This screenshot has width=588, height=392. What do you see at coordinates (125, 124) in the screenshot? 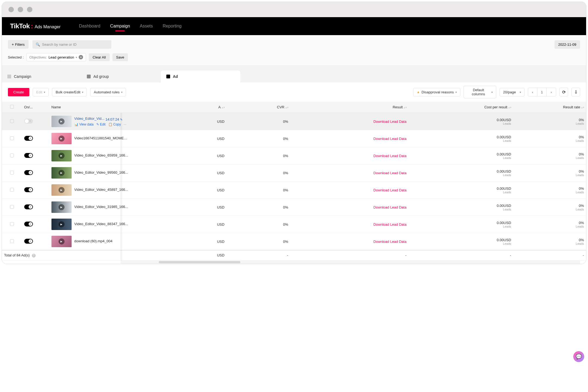
I see `more-actions: ···` at bounding box center [125, 124].